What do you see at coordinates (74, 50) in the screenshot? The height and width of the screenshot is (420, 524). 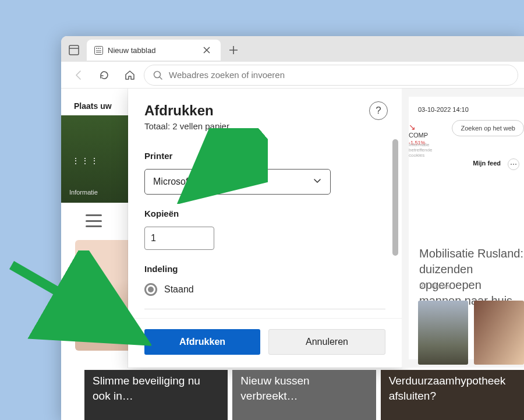 I see `tab-actions-icon` at bounding box center [74, 50].